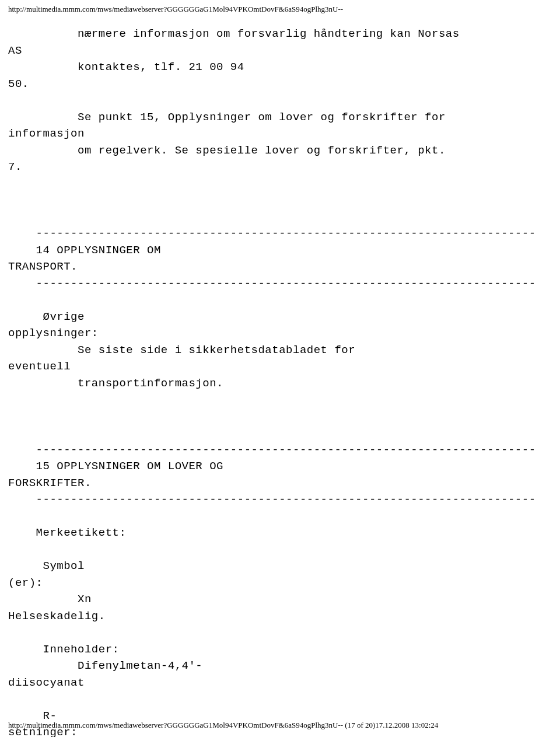  What do you see at coordinates (47, 683) in the screenshot?
I see `text-line: diisocyanat` at bounding box center [47, 683].